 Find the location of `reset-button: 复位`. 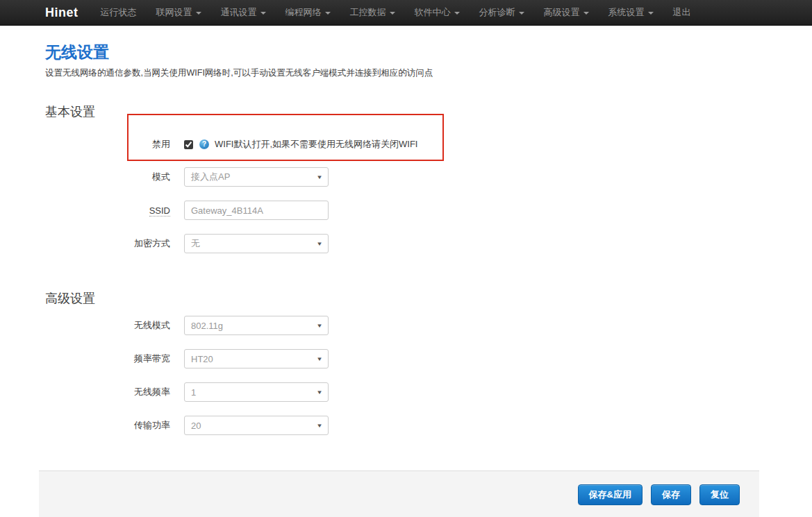

reset-button: 复位 is located at coordinates (720, 495).